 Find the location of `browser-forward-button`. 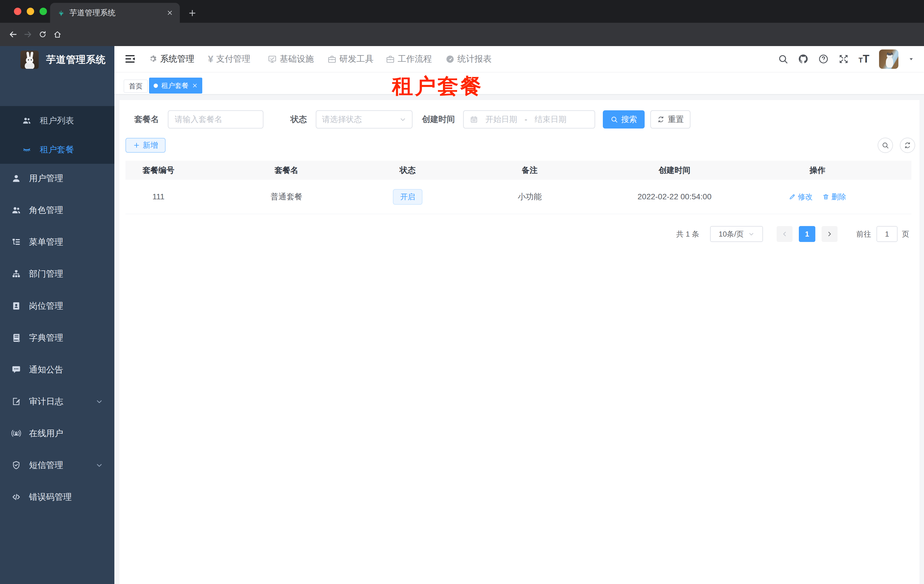

browser-forward-button is located at coordinates (28, 35).